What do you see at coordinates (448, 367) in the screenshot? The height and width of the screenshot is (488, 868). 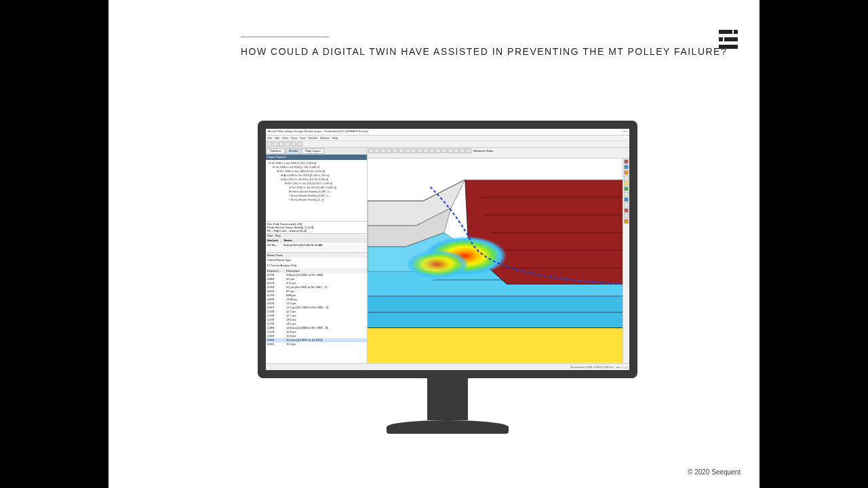 I see `status-bar: (for iso‑element 0.01 M) x: 2,862.3 y: 2…` at bounding box center [448, 367].